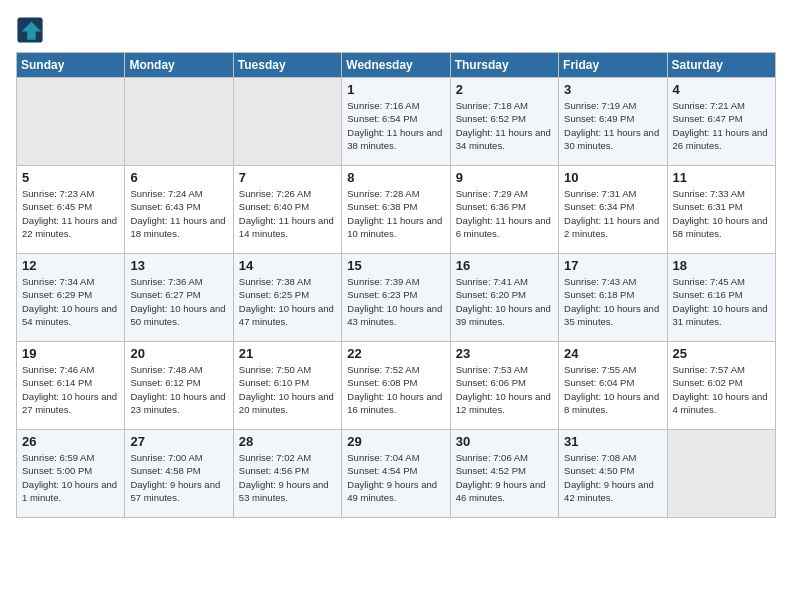 This screenshot has height=612, width=792. What do you see at coordinates (722, 214) in the screenshot?
I see `cell-sun-info: Sunrise: 7:33 AMSunset: 6:31 PMDaylight:…` at bounding box center [722, 214].